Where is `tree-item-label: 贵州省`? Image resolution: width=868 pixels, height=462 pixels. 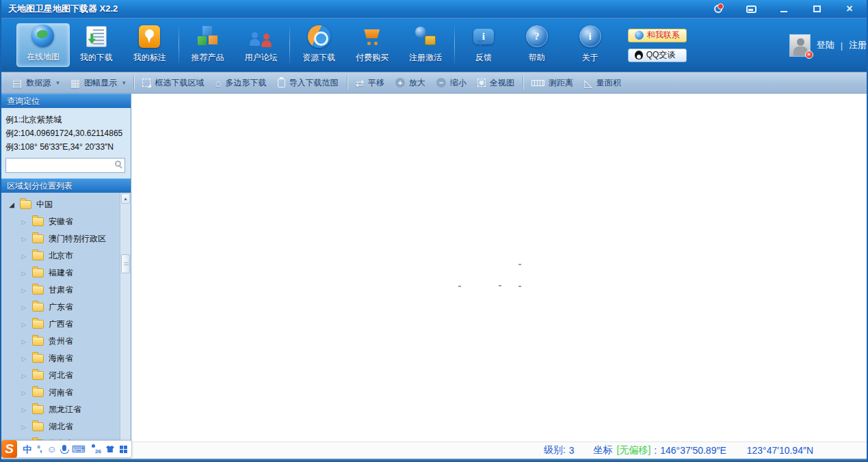
tree-item-label: 贵州省 is located at coordinates (61, 342).